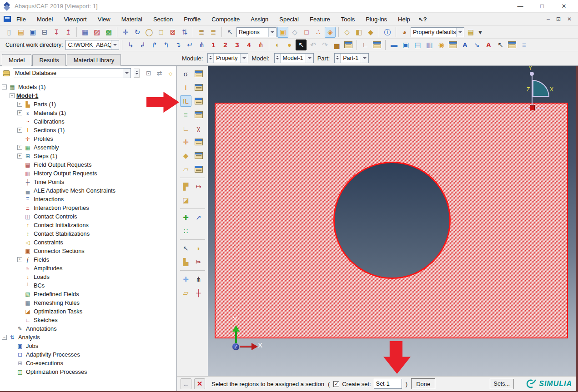 The height and width of the screenshot is (392, 578). I want to click on create-material-icon: σ, so click(186, 74).